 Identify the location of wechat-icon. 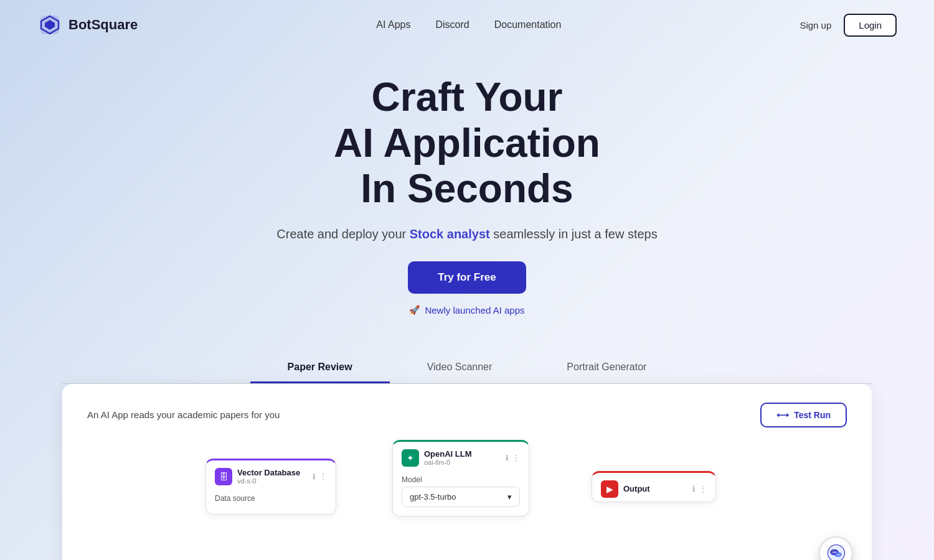
(836, 552).